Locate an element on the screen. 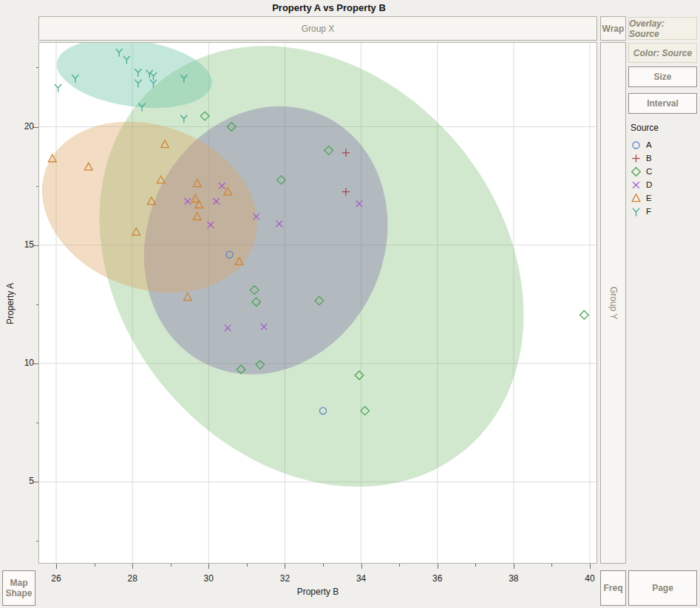 This screenshot has height=608, width=700. drop-zone-color: Color: Source is located at coordinates (662, 53).